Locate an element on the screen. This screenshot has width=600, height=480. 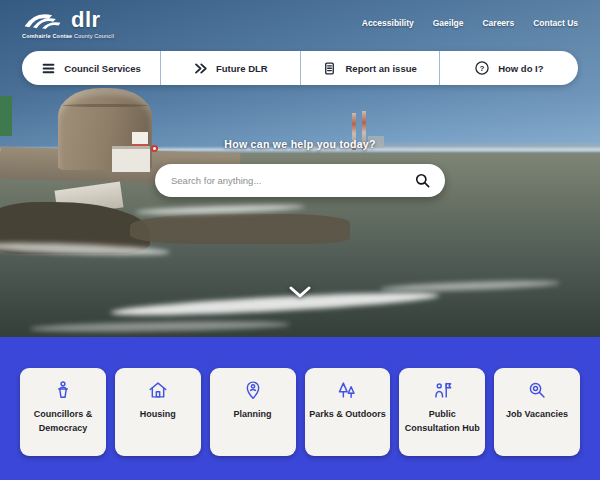
person-flag-icon is located at coordinates (442, 390).